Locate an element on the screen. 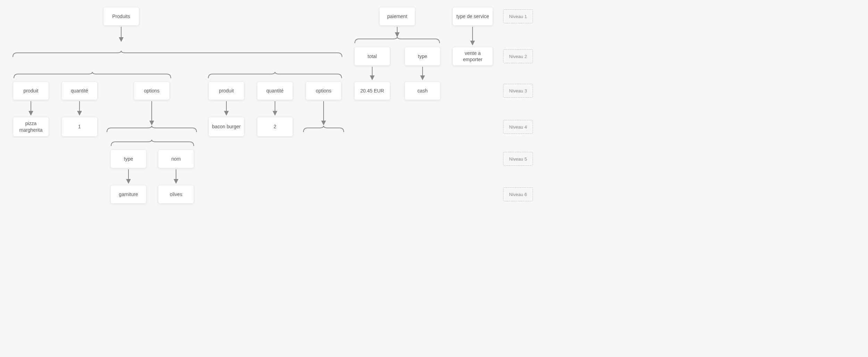 The image size is (868, 357). node-vente-emporter: vente a emporter is located at coordinates (473, 56).